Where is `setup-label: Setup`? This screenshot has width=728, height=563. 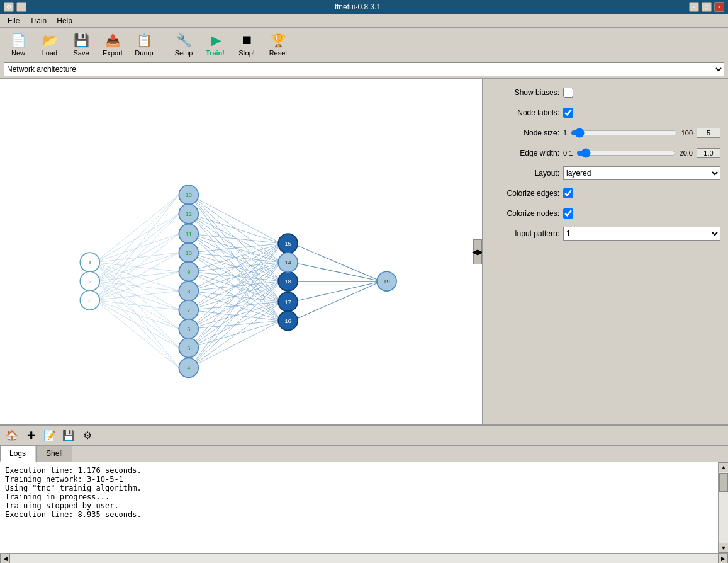 setup-label: Setup is located at coordinates (184, 53).